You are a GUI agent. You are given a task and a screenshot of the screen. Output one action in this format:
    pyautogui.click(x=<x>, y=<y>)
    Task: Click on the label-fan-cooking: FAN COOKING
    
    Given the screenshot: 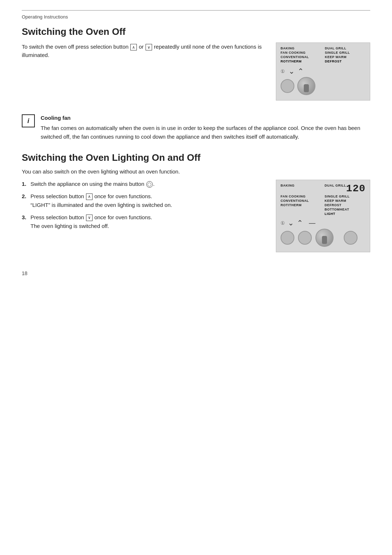 What is the action you would take?
    pyautogui.click(x=301, y=53)
    